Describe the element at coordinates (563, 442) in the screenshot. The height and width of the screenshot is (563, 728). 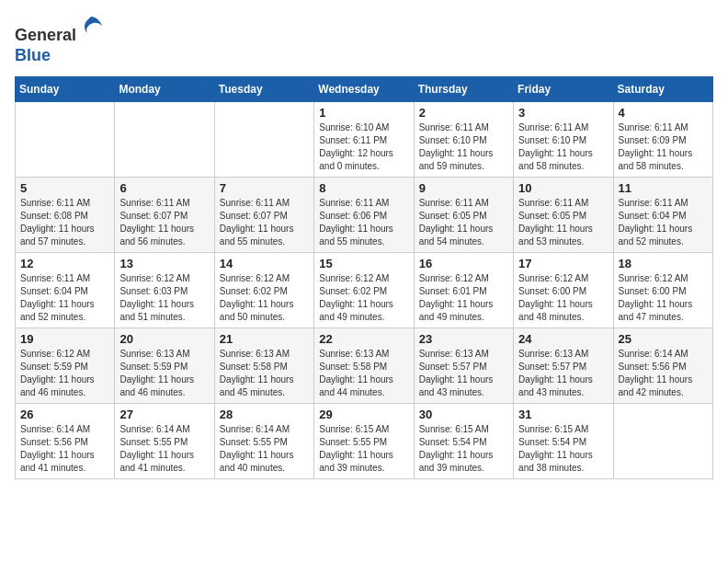
I see `calendar-cell: 31Sunrise: 6:15 AM Sunset: 5:54 PM Dayli…` at that location.